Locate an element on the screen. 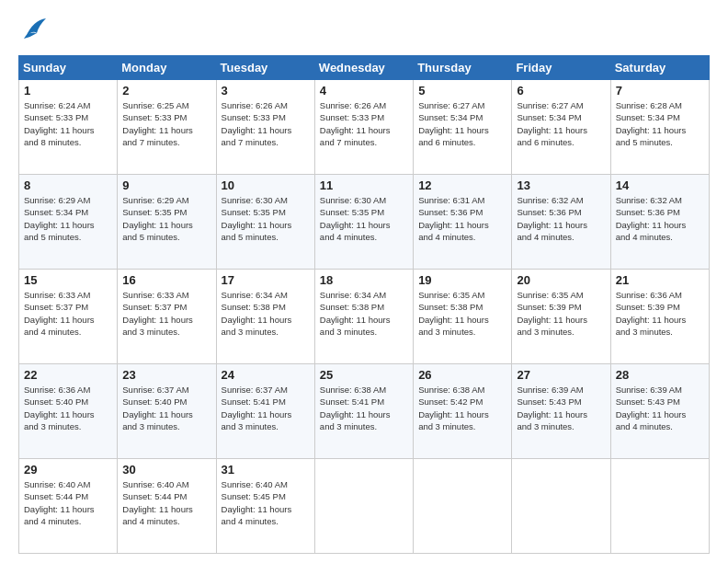 Image resolution: width=728 pixels, height=563 pixels. calendar-cell: 10 Sunrise: 6:30 AMSunset: 5:35 PMDaylig… is located at coordinates (265, 223).